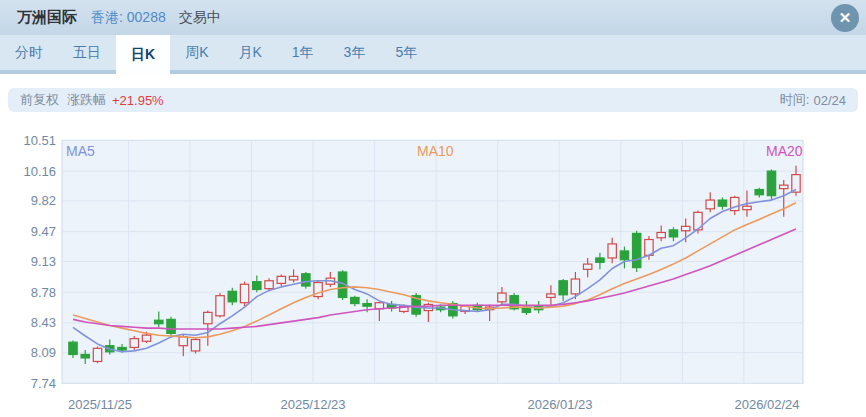 The image size is (866, 417). What do you see at coordinates (143, 54) in the screenshot?
I see `tab-day-k: 日K` at bounding box center [143, 54].